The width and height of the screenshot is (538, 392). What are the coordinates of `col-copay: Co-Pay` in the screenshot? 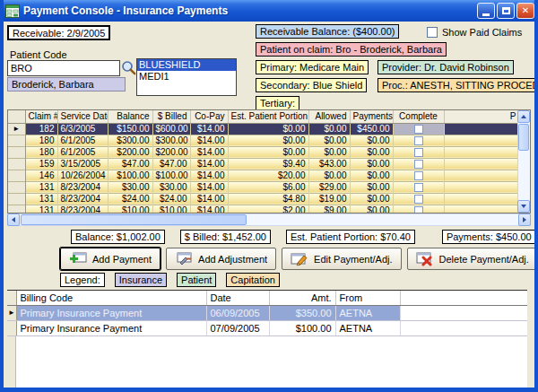 It's located at (209, 117).